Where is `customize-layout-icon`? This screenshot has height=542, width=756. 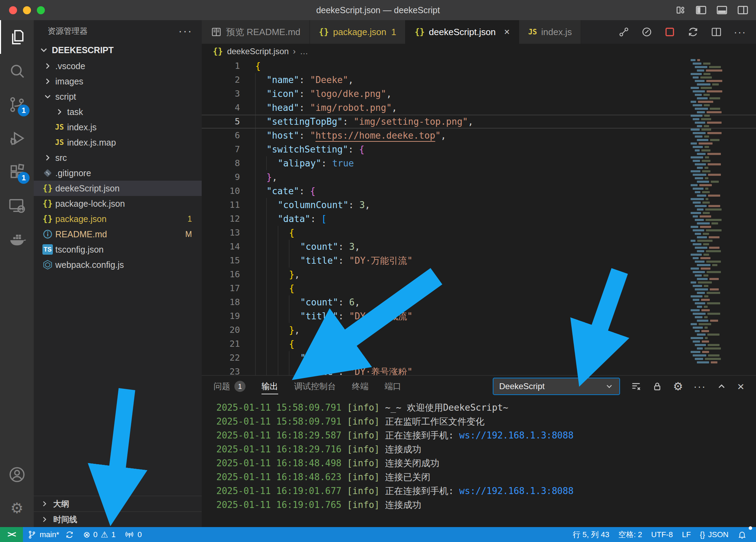 customize-layout-icon is located at coordinates (681, 10).